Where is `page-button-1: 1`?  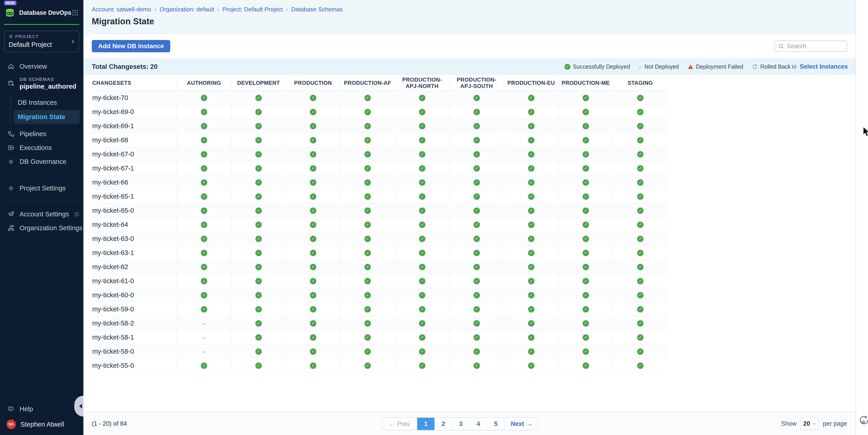
page-button-1: 1 is located at coordinates (426, 424).